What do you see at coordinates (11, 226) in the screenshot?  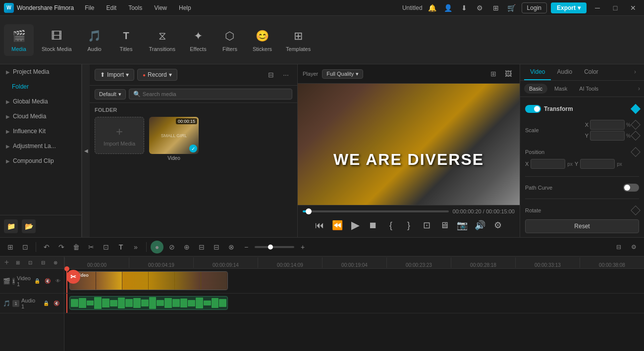 I see `new-folder-button: 📁` at bounding box center [11, 226].